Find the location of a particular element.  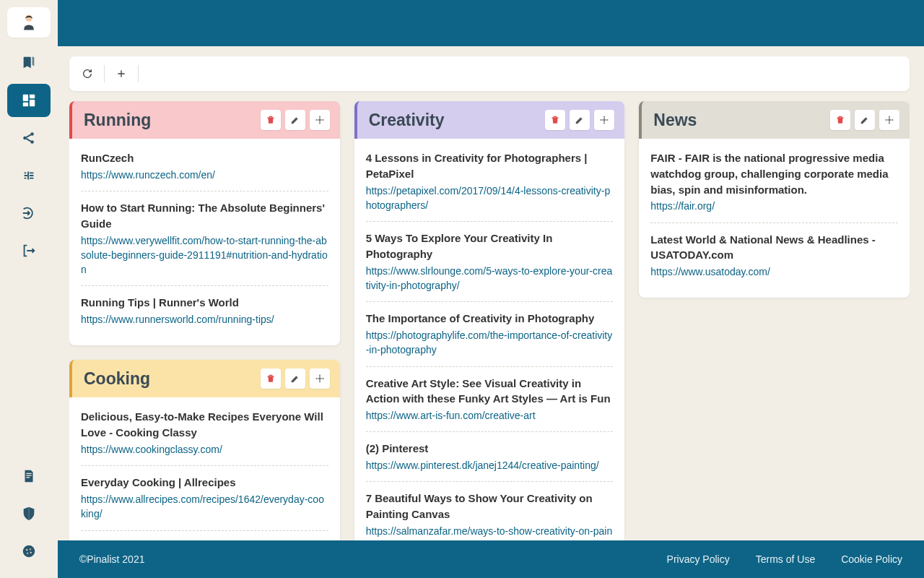

card-title: News is located at coordinates (675, 120).